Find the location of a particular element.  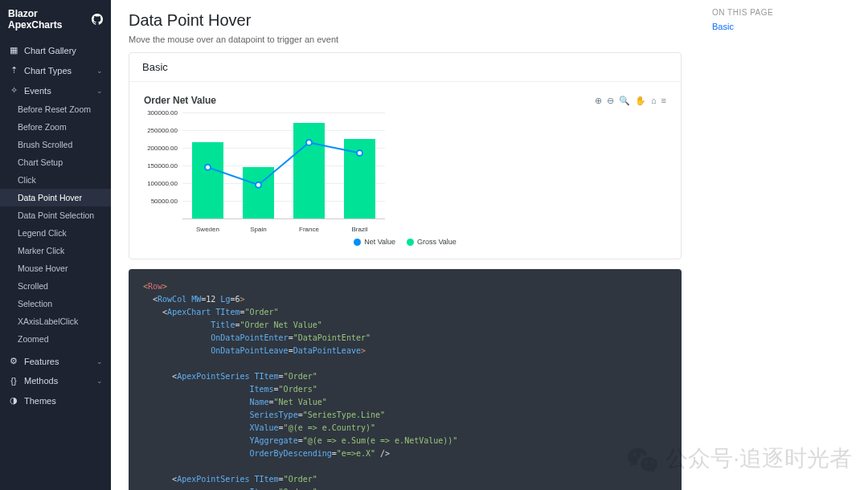

y-tick: 200000.00 is located at coordinates (162, 148).